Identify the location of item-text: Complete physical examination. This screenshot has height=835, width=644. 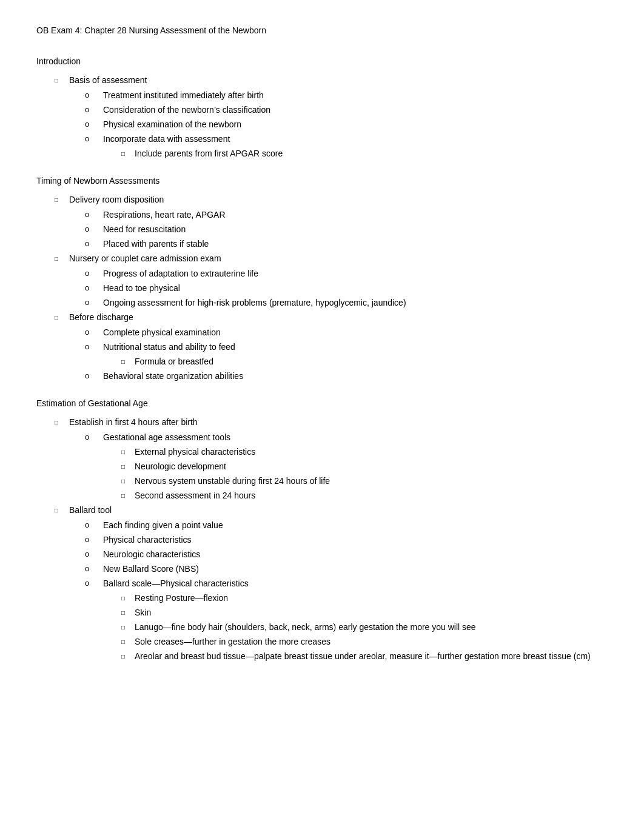
(162, 332).